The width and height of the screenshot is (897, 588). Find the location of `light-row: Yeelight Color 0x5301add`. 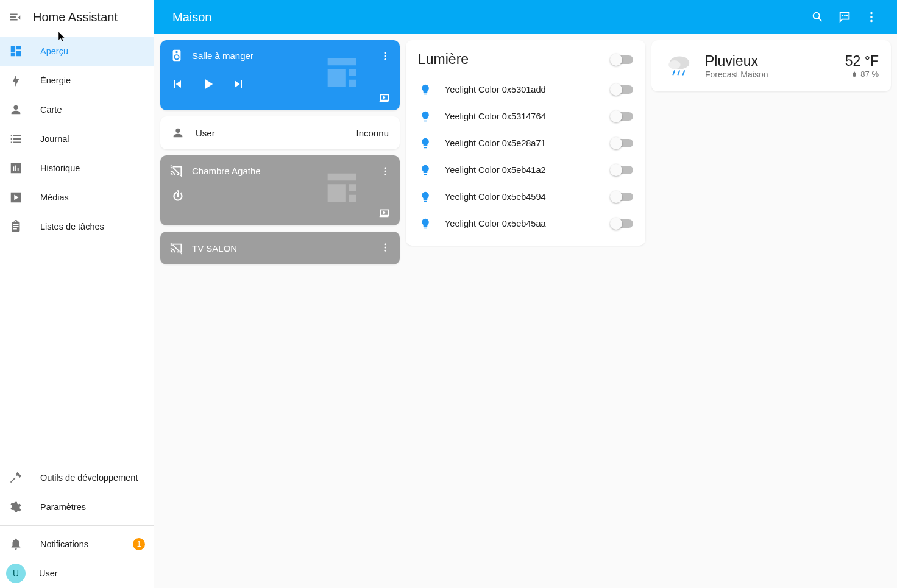

light-row: Yeelight Color 0x5301add is located at coordinates (525, 90).